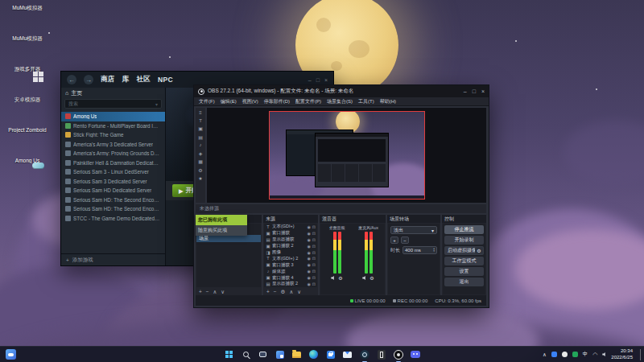 The image size is (644, 362). What do you see at coordinates (464, 261) in the screenshot?
I see `control-button: 工作室模式 ⚙` at bounding box center [464, 261].